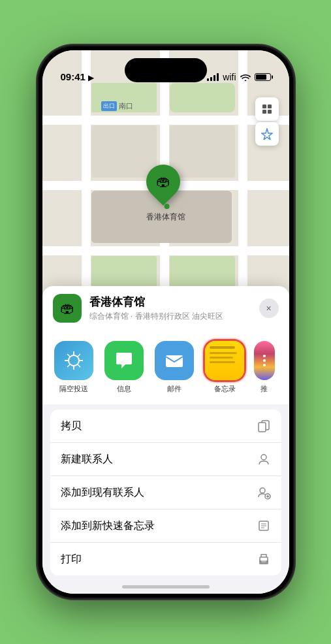  What do you see at coordinates (118, 106) in the screenshot?
I see `map-label: 出口 南口` at bounding box center [118, 106].